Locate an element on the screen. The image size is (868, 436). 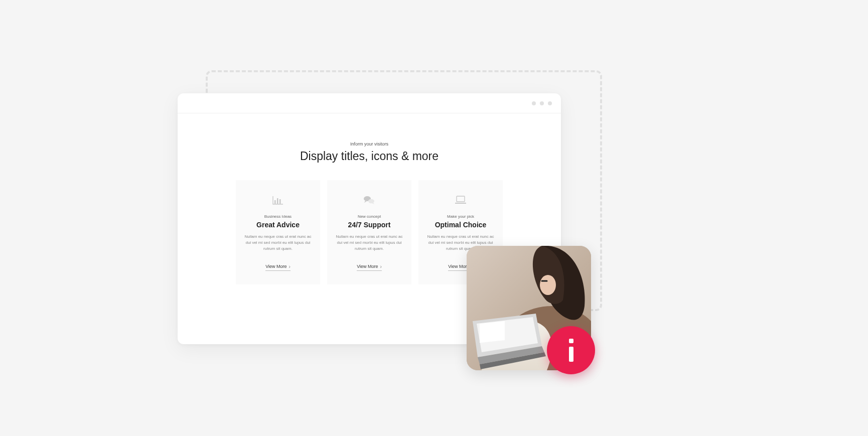
browser-title-bar is located at coordinates (369, 103).